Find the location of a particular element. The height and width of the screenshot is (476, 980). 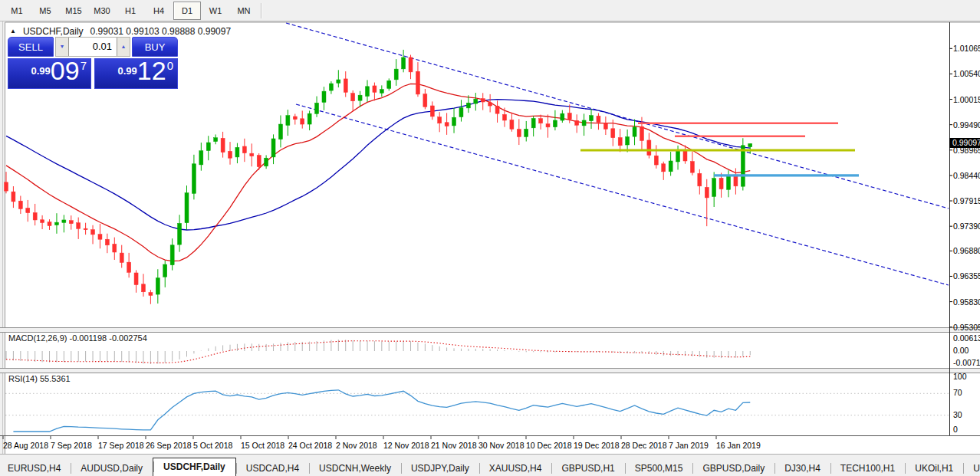

macd-axis-label: 0.00 is located at coordinates (961, 350).